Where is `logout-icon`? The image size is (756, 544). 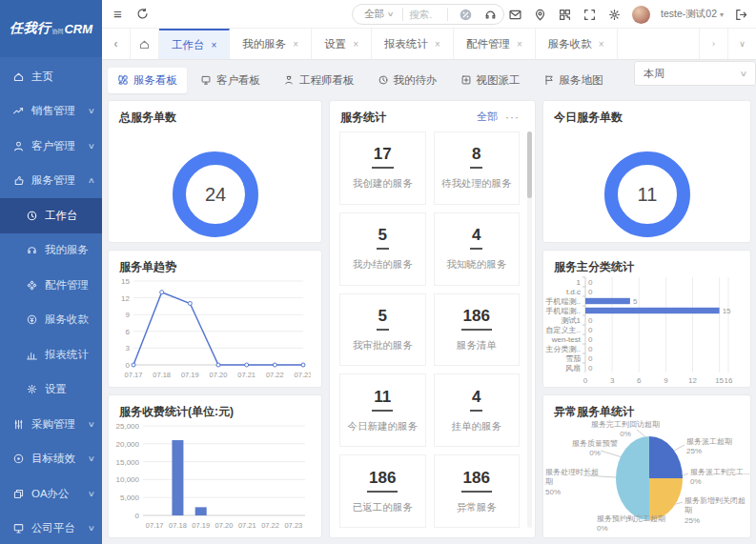
logout-icon is located at coordinates (742, 15).